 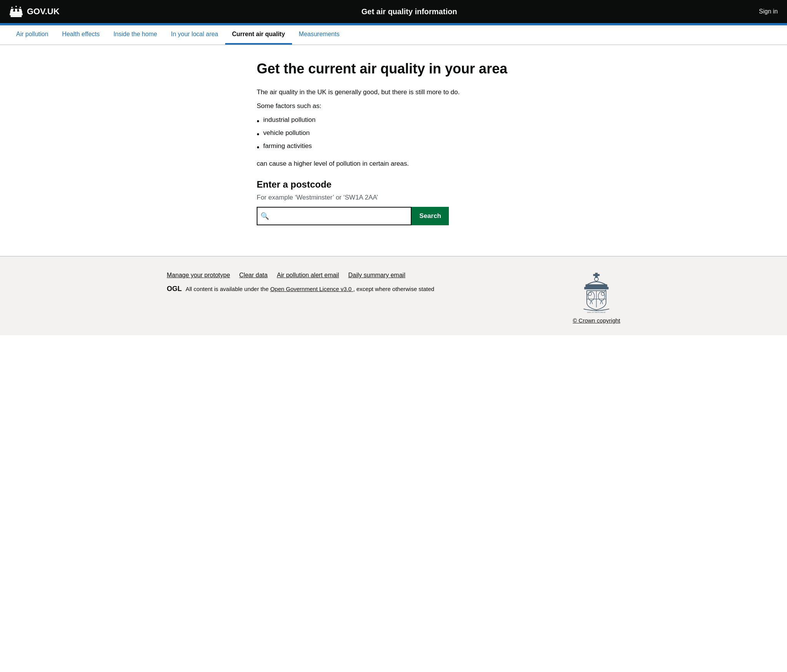 I want to click on postcode-heading: Enter a postcode, so click(x=394, y=185).